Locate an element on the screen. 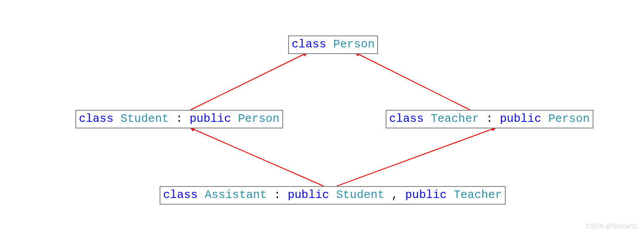  arrow-assistant-to-teacher is located at coordinates (417, 157).